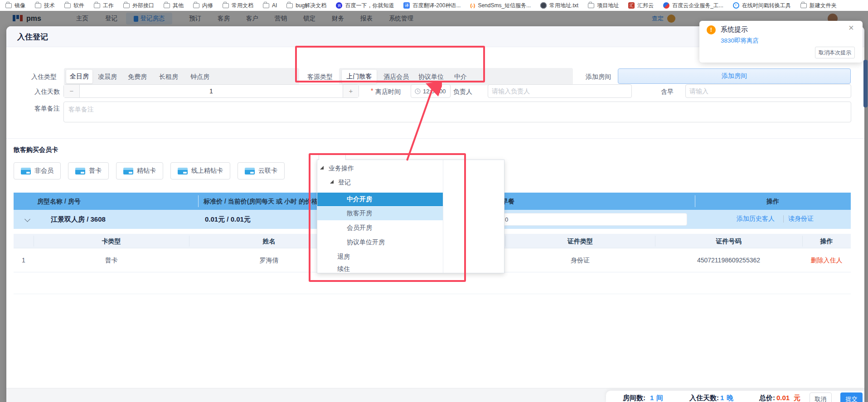 The height and width of the screenshot is (402, 868). Describe the element at coordinates (660, 398) in the screenshot. I see `rooms-count-unit: 间` at that location.